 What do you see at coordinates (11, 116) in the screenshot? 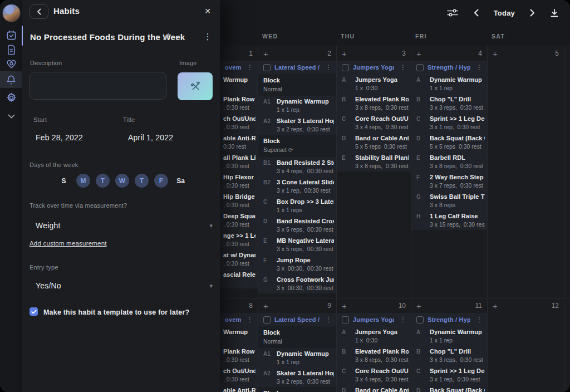
I see `chevron-down-icon` at bounding box center [11, 116].